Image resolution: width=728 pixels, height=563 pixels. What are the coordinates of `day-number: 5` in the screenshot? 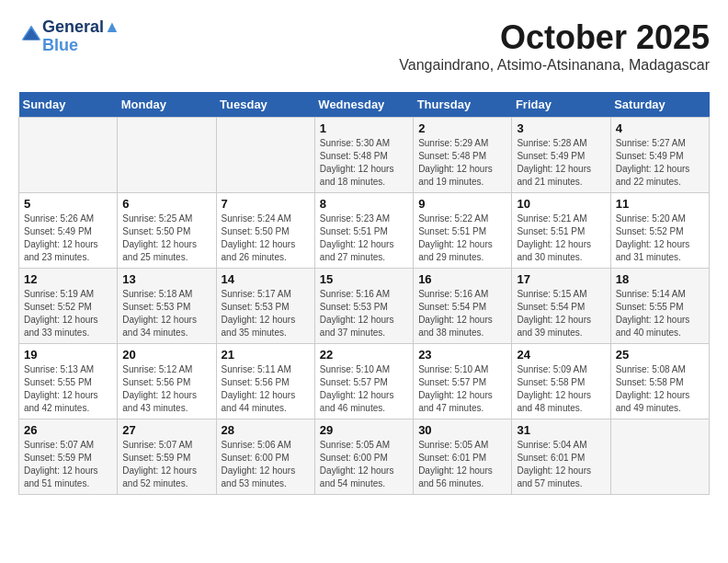 It's located at (68, 204).